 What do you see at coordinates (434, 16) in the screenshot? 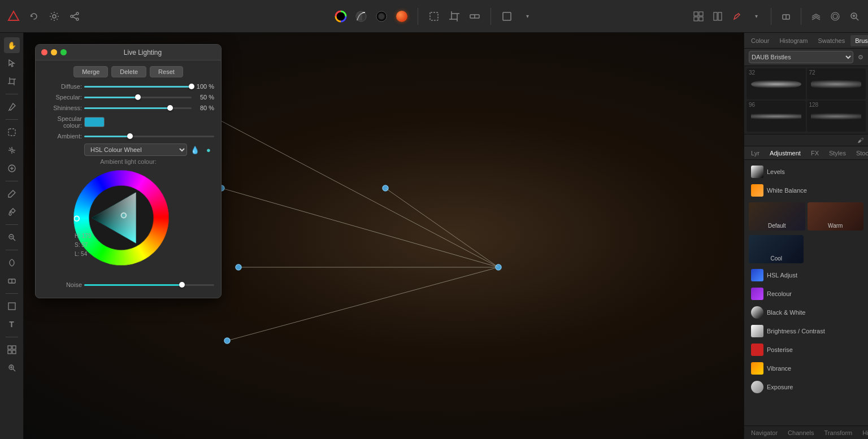
I see `marquee-tool-icon` at bounding box center [434, 16].